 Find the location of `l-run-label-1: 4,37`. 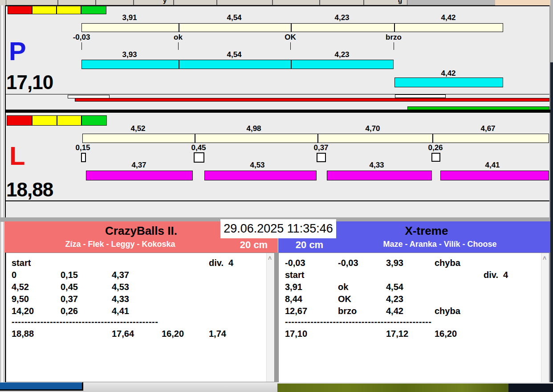

l-run-label-1: 4,37 is located at coordinates (139, 165).